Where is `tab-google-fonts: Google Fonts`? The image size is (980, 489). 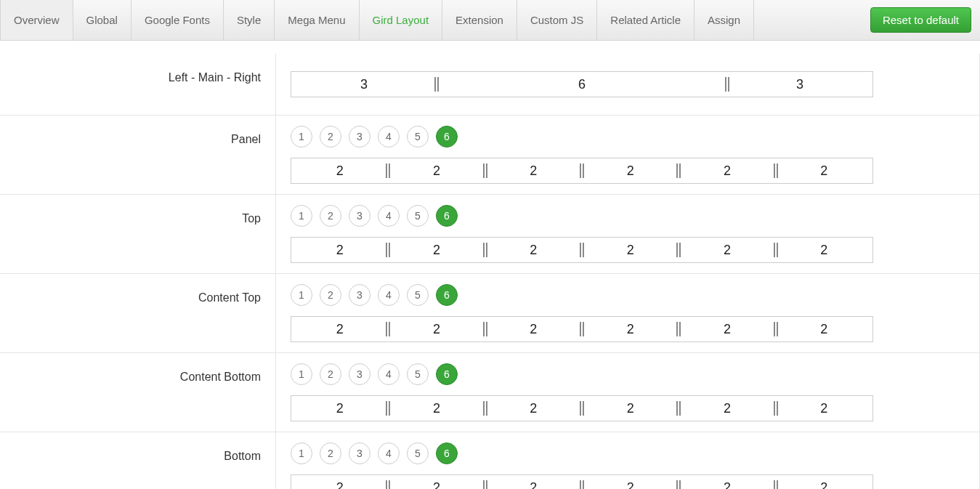 tab-google-fonts: Google Fonts is located at coordinates (177, 20).